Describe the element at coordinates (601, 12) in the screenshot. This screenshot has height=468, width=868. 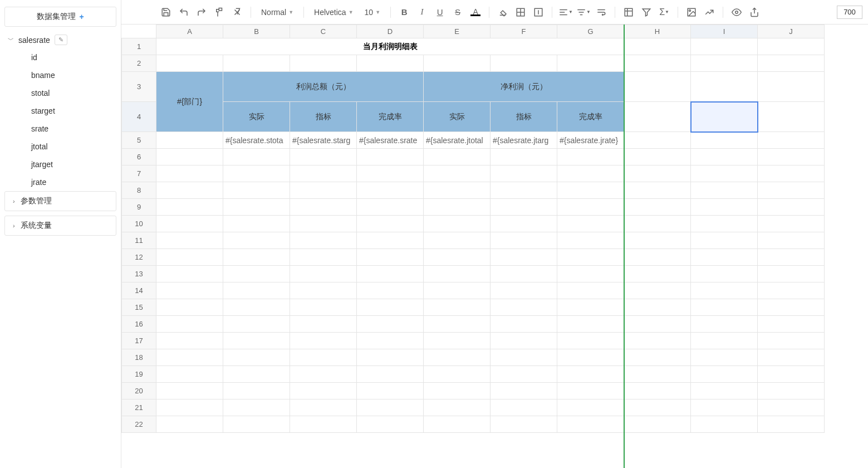
I see `text-wrap-icon` at that location.